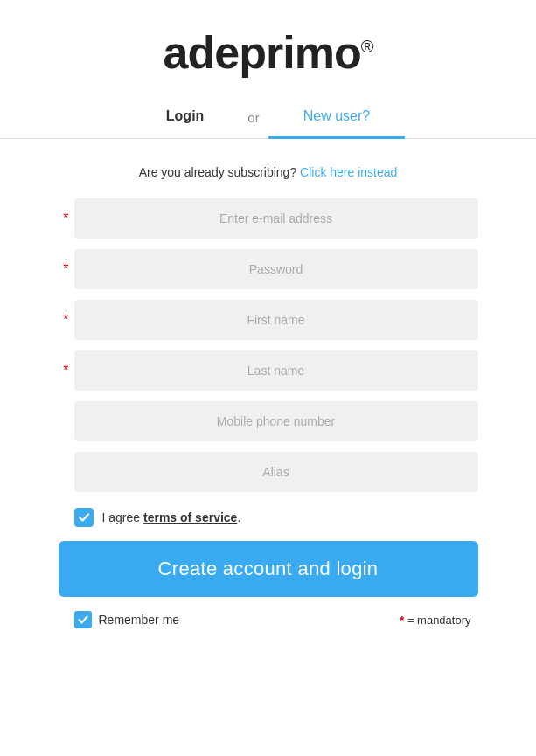  Describe the element at coordinates (219, 172) in the screenshot. I see `already-text-static: Are you already subscribing?` at that location.